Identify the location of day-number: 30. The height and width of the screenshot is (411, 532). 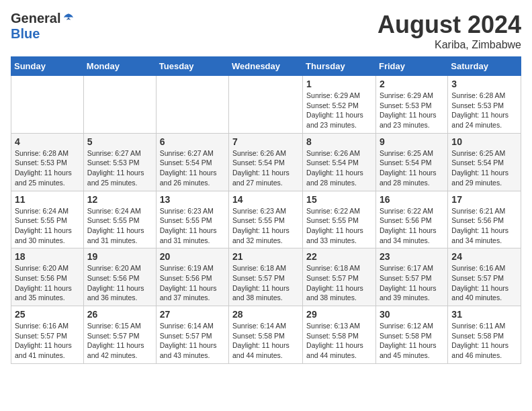
(412, 314).